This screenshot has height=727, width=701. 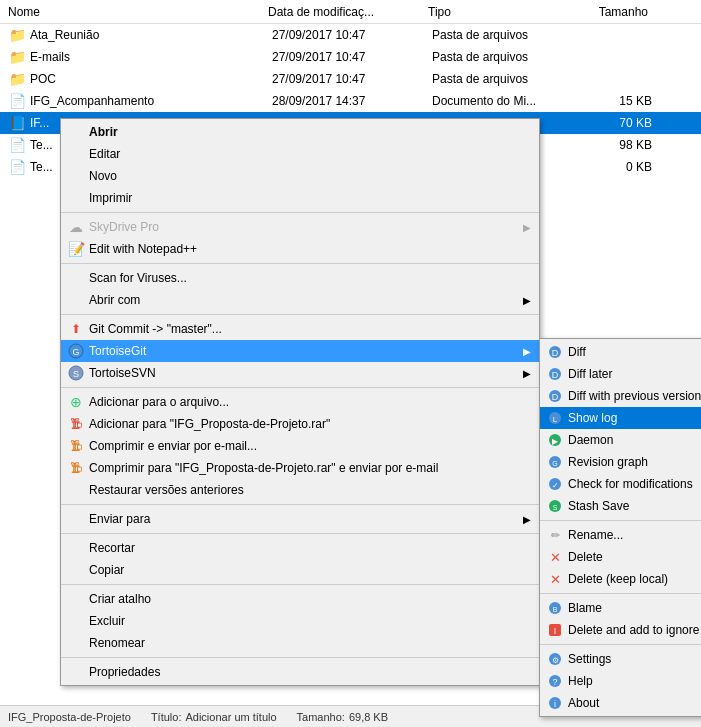 I want to click on file-list-header: Nome Data de modificaç... Tipo Tamanho, so click(x=350, y=12).